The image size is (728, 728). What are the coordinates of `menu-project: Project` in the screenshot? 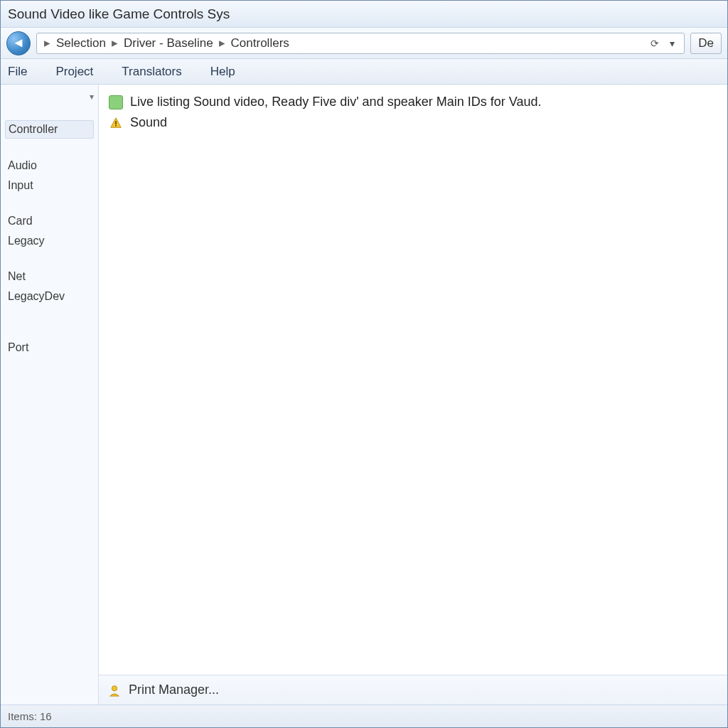 It's located at (74, 72).